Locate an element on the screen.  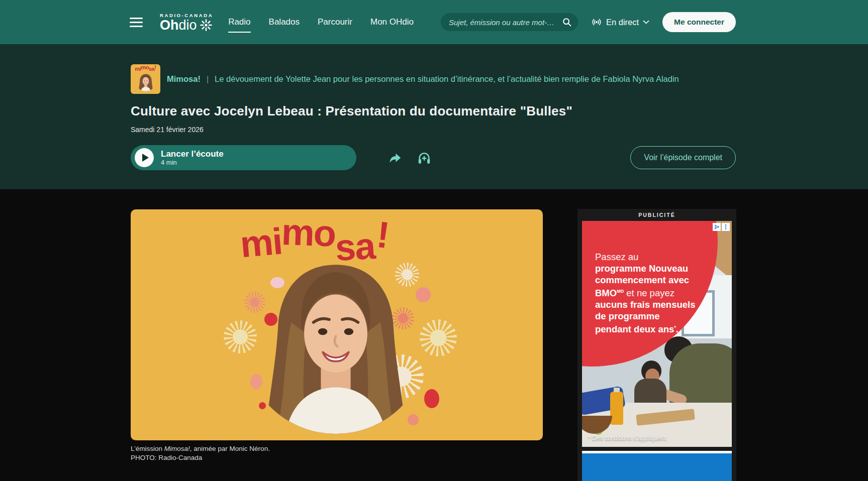
ad-sidebar: PUBLICITÉ is located at coordinates (657, 345).